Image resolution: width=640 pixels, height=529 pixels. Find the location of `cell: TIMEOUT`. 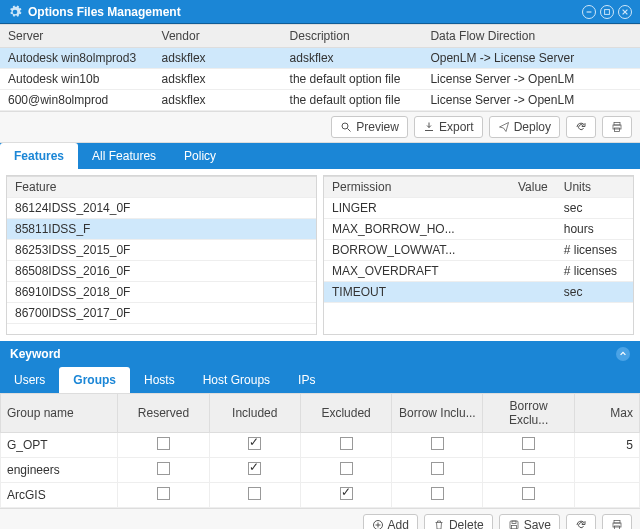

cell: TIMEOUT is located at coordinates (409, 292).